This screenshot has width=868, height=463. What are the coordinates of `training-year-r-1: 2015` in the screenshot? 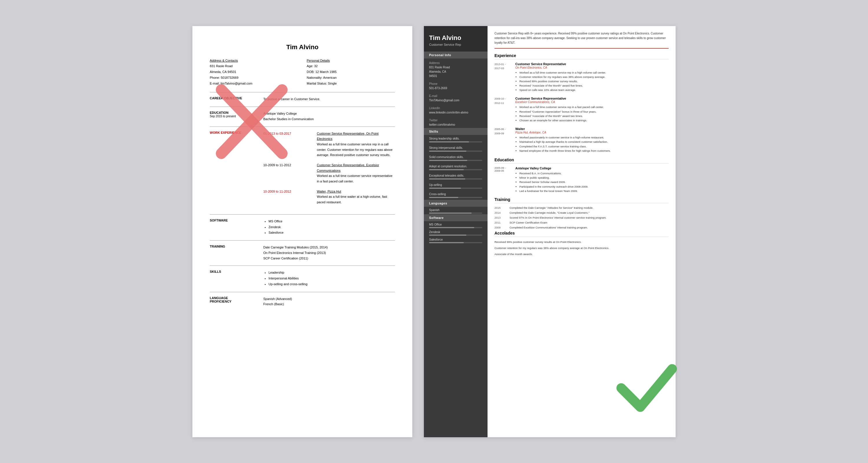 It's located at (500, 208).